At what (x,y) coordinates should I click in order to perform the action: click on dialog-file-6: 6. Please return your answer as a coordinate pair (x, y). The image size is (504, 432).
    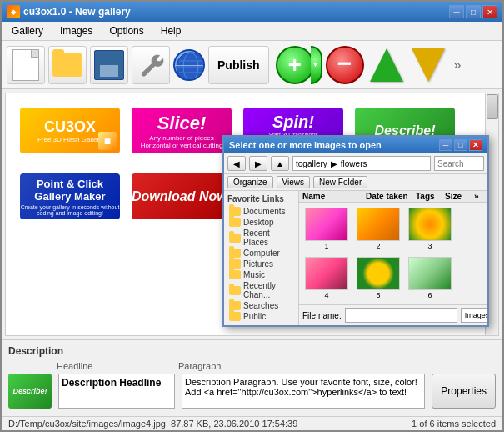
    Looking at the image, I should click on (430, 279).